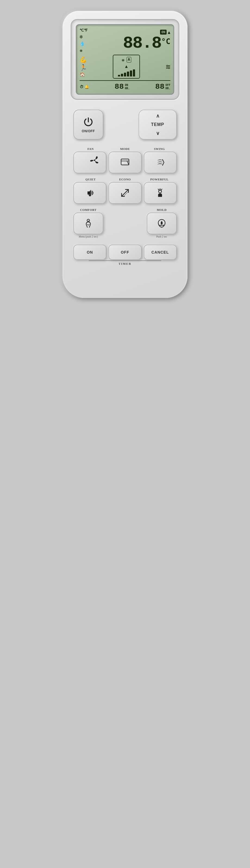 The width and height of the screenshot is (250, 868). I want to click on swing-button, so click(160, 162).